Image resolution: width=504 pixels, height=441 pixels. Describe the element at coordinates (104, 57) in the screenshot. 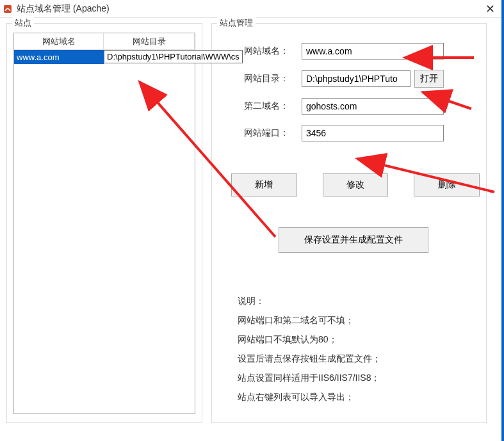

I see `table-row: www.a.com D:\phpstudy1\PHPTutorial\WWW\c…` at that location.